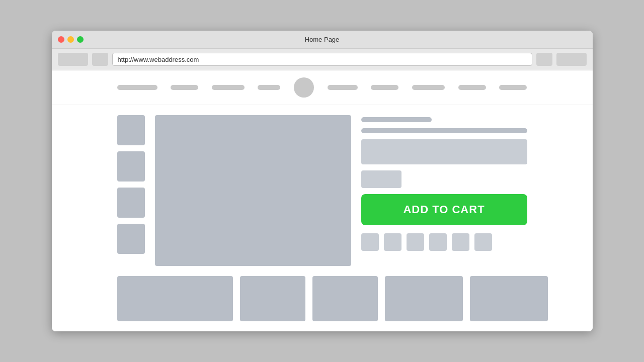  I want to click on maximize-button, so click(80, 39).